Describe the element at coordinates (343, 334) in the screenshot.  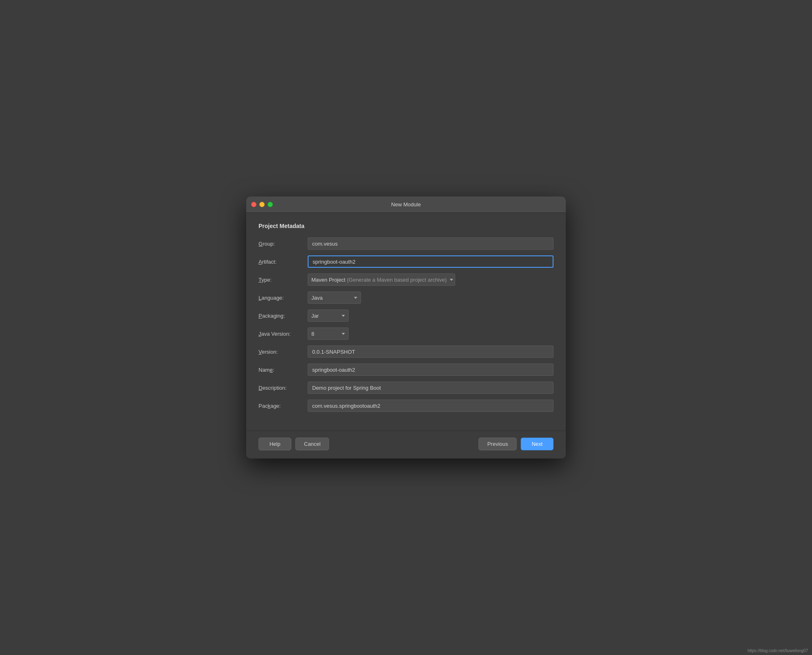
I see `java-version-dropdown-arrow` at that location.